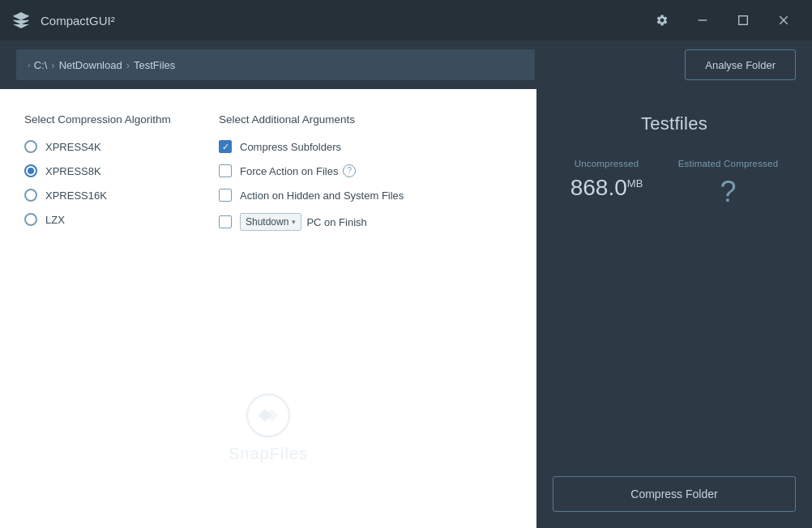  Describe the element at coordinates (674, 124) in the screenshot. I see `folder-name: Testfiles` at that location.